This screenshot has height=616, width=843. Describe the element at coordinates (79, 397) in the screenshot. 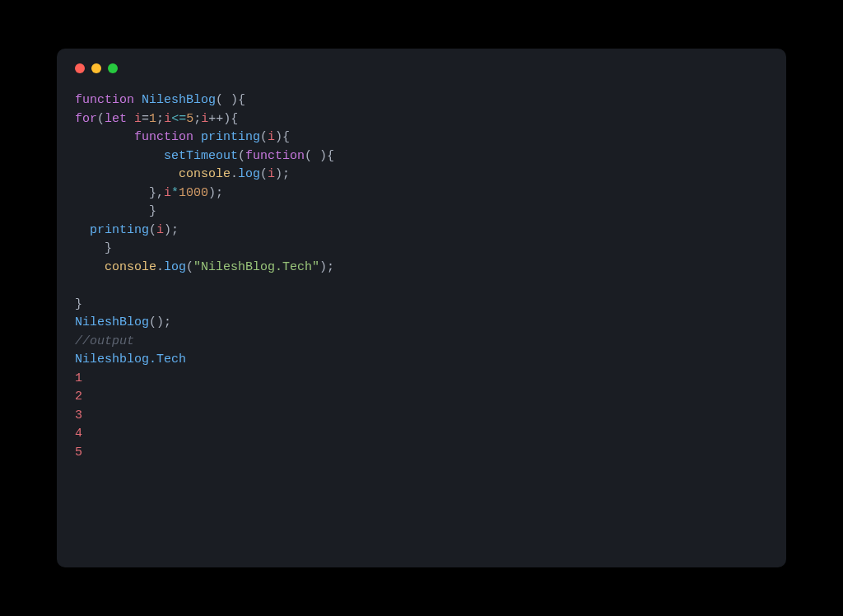

I see `output-line: 2` at that location.